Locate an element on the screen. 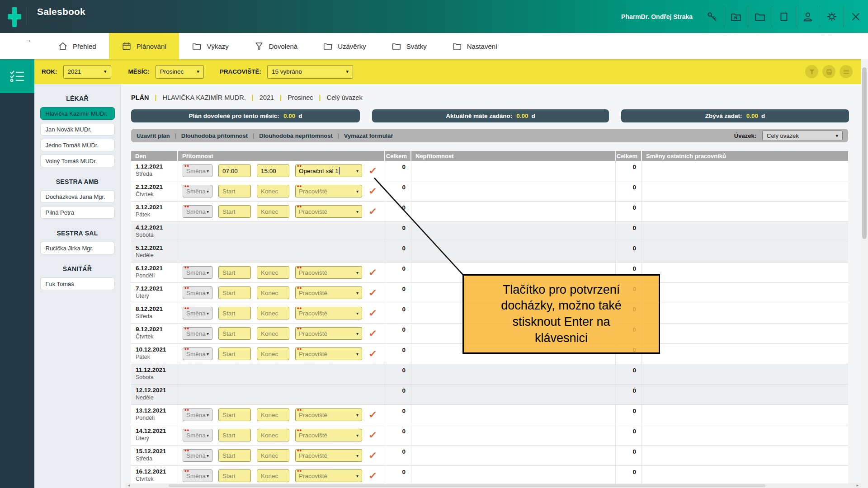  sidebar-item: Fuk Tomáš is located at coordinates (78, 284).